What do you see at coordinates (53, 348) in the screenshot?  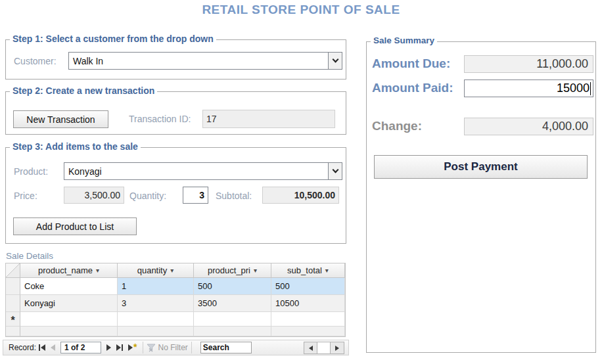 I see `previous-record-button` at bounding box center [53, 348].